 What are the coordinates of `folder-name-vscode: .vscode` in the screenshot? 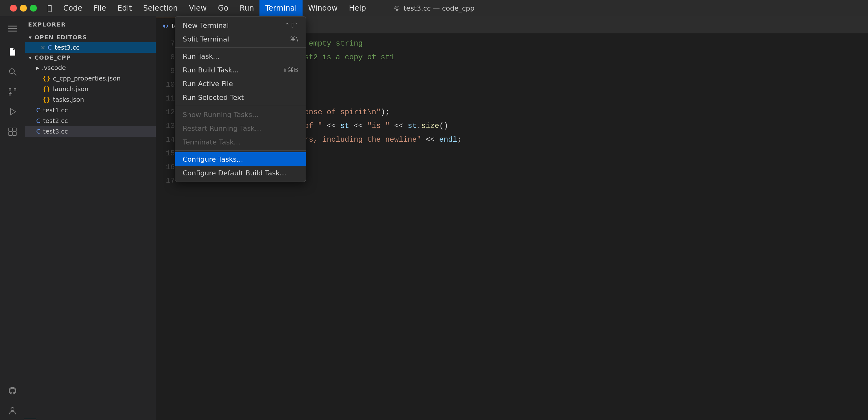 It's located at (54, 68).